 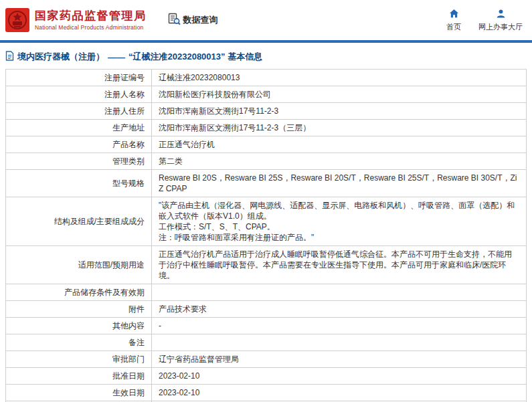 What do you see at coordinates (266, 342) in the screenshot?
I see `table-row: 备注` at bounding box center [266, 342].